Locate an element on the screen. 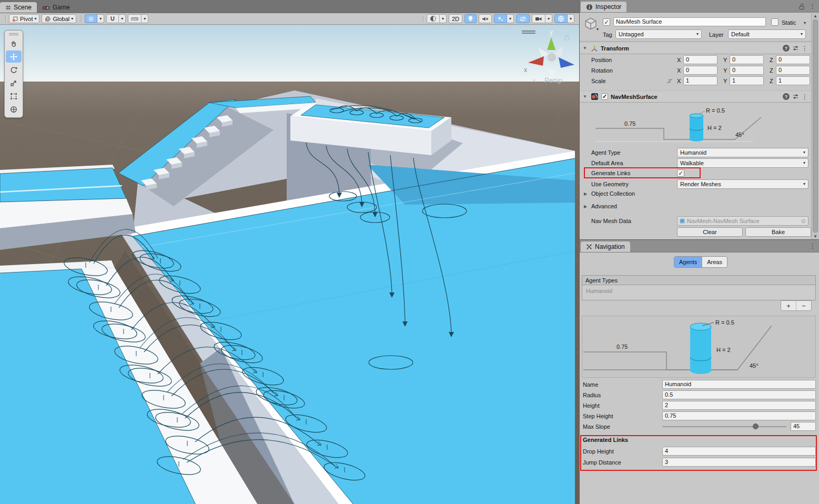 Image resolution: width=819 pixels, height=504 pixels. max-slope-slider is located at coordinates (724, 427).